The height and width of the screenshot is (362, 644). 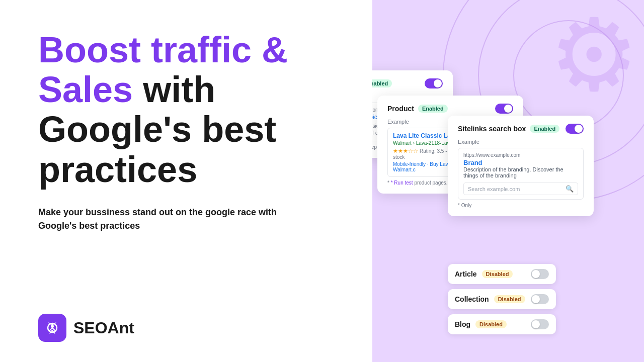 What do you see at coordinates (579, 129) in the screenshot?
I see `sitelinks-toggle-knob` at bounding box center [579, 129].